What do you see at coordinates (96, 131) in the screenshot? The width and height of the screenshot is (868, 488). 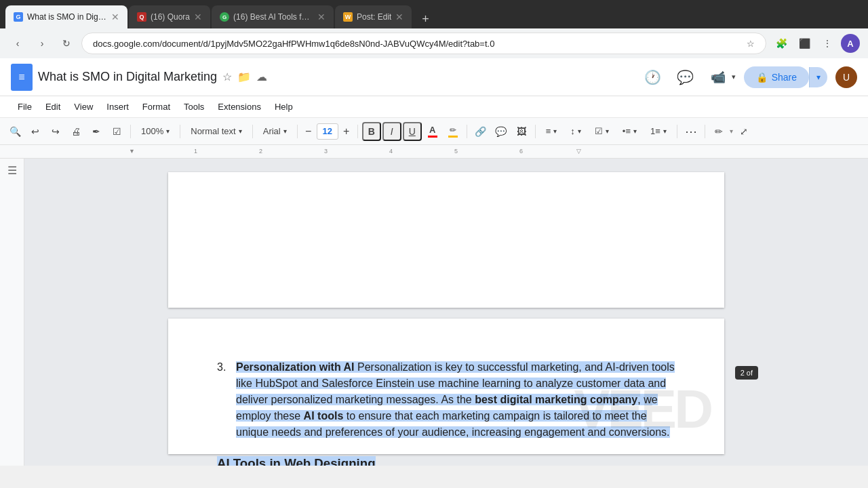 I see `paint-format-button: ✒` at bounding box center [96, 131].